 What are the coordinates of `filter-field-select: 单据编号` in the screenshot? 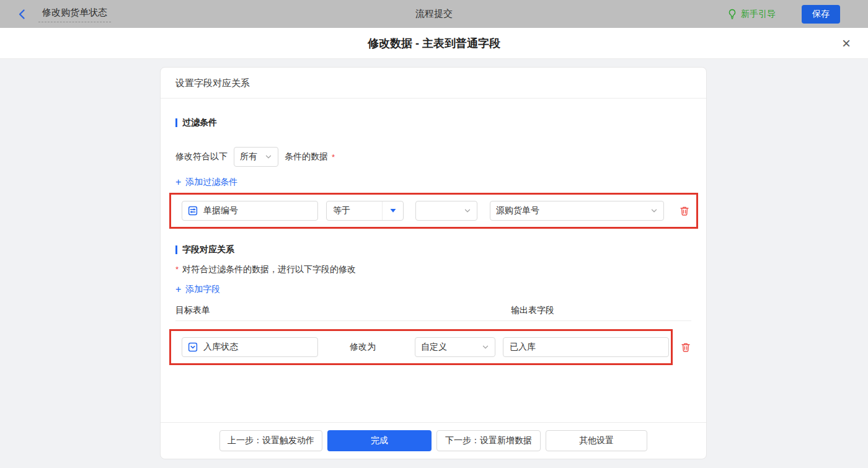 It's located at (250, 211).